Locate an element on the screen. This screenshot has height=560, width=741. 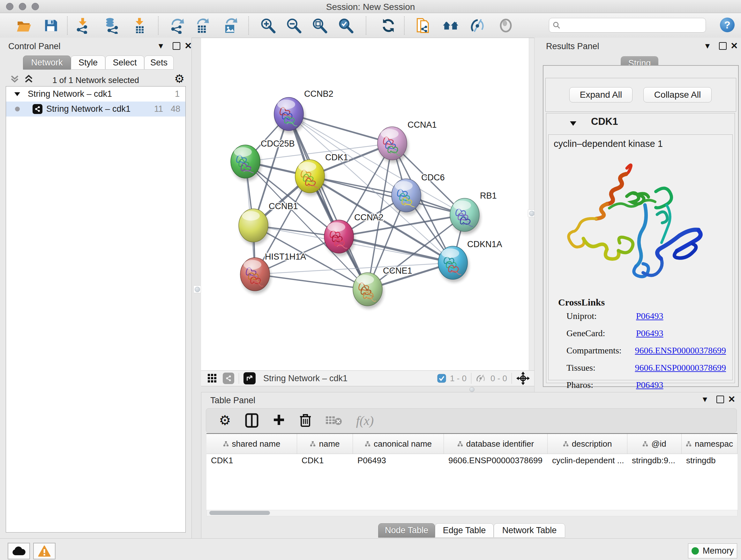
results-panel-float-icon: ▼ is located at coordinates (708, 46).